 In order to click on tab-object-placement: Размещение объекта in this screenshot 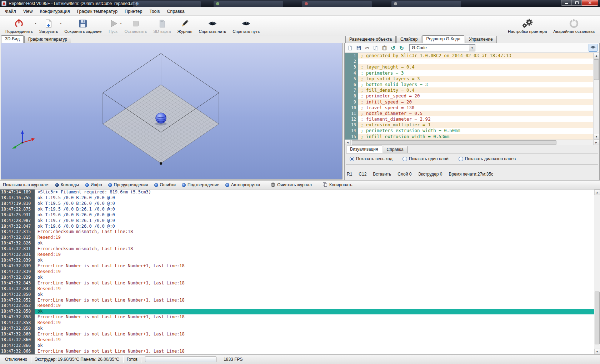, I will do `click(371, 39)`.